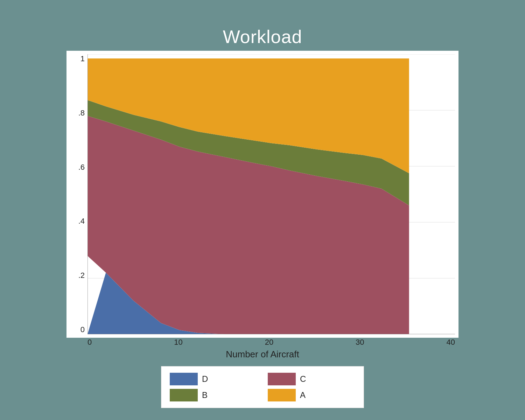 The image size is (525, 420). Describe the element at coordinates (184, 395) in the screenshot. I see `legend-box-B` at that location.